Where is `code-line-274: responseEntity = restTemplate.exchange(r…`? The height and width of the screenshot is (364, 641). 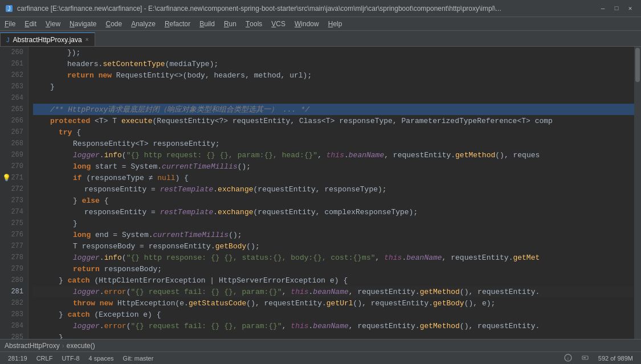
code-line-274: responseEntity = restTemplate.exchange(r… is located at coordinates (334, 212).